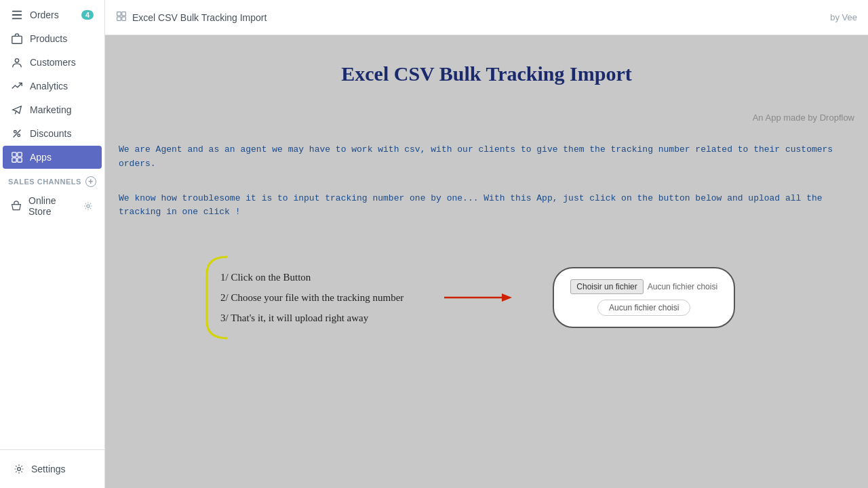 Image resolution: width=868 pixels, height=488 pixels. Describe the element at coordinates (312, 298) in the screenshot. I see `instruction-2: 2/ Choose your file with the tracking nu…` at that location.